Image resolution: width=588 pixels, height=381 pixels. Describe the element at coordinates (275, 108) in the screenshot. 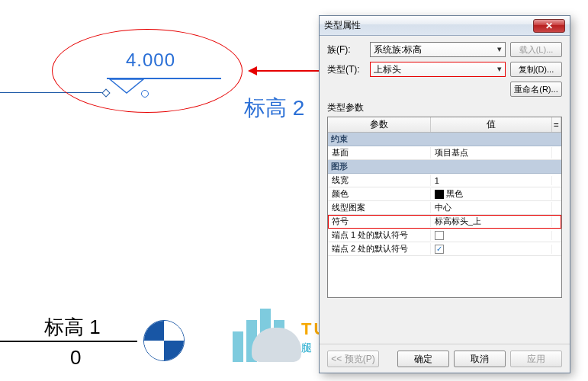

I see `level-2-label: 标高 2` at that location.